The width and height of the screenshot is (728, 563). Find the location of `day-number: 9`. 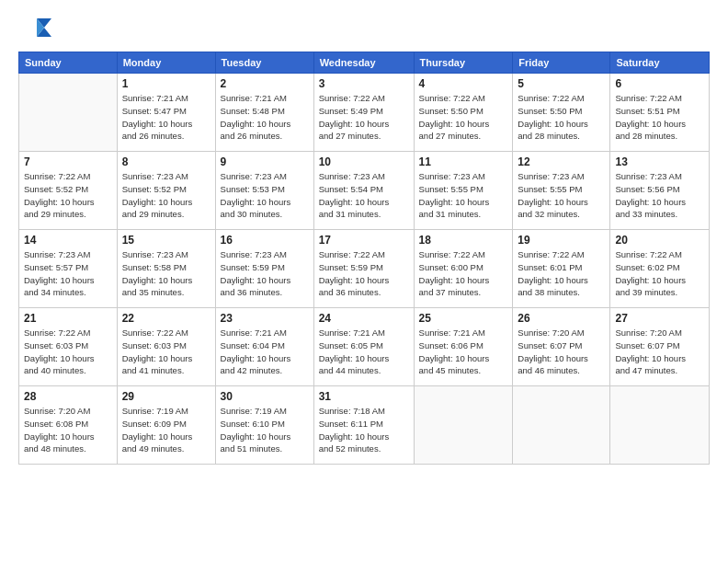

day-number: 9 is located at coordinates (265, 162).